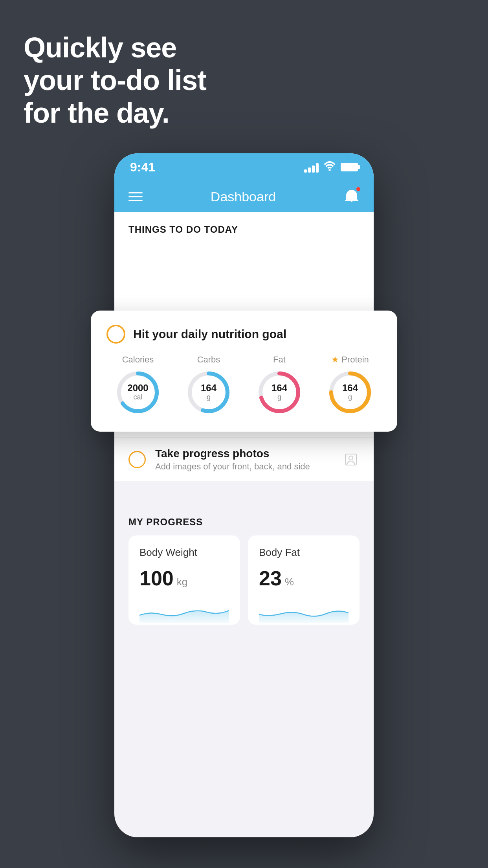 Image resolution: width=488 pixels, height=868 pixels. Describe the element at coordinates (350, 385) in the screenshot. I see `nutrition-item-protein: ★ Protein 164 g` at that location.